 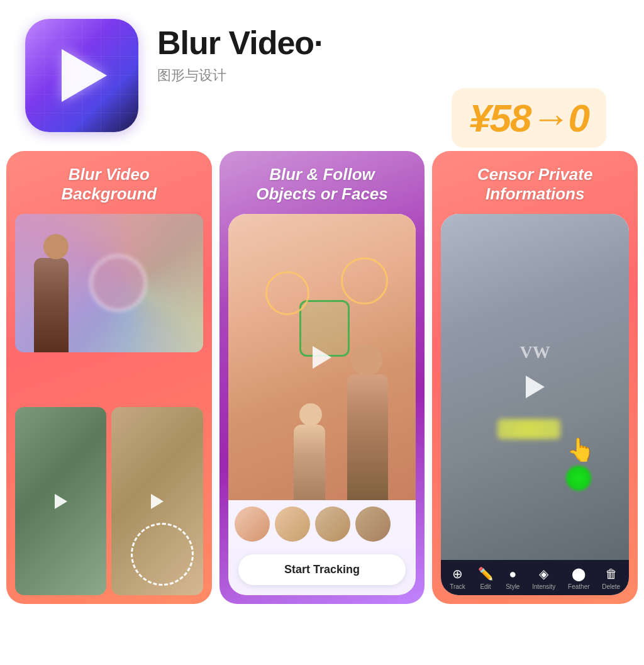 What do you see at coordinates (458, 586) in the screenshot?
I see `track-label: Track` at bounding box center [458, 586].